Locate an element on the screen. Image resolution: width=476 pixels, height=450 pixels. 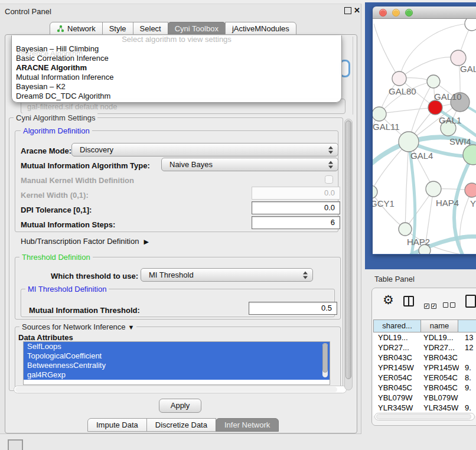
kernel-width-field: 0.0 is located at coordinates (296, 193).